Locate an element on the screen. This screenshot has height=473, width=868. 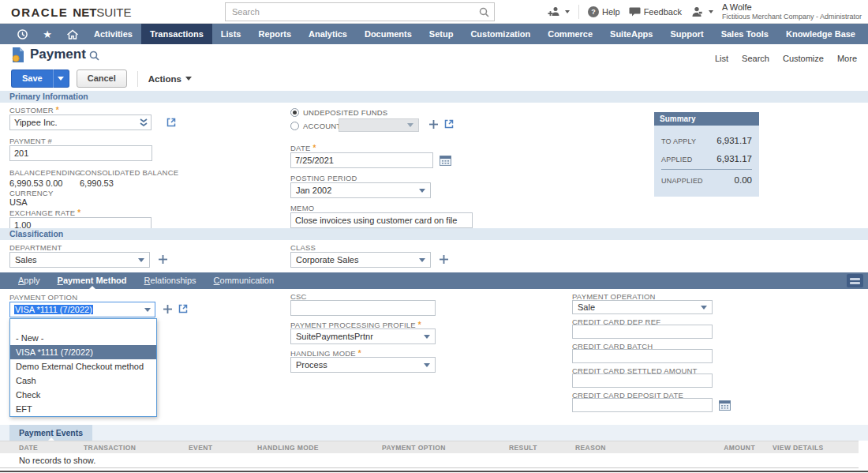
undeposited-funds-radio: UNDEPOSITED FUNDS is located at coordinates (339, 112).